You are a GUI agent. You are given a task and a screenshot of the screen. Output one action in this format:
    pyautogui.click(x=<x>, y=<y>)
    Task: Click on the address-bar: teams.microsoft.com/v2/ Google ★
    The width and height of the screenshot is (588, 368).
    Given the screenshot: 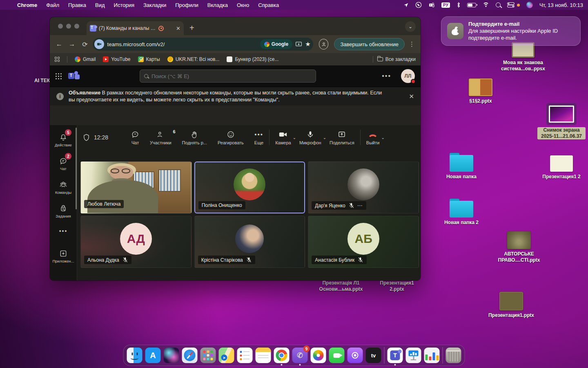 What is the action you would take?
    pyautogui.click(x=203, y=44)
    